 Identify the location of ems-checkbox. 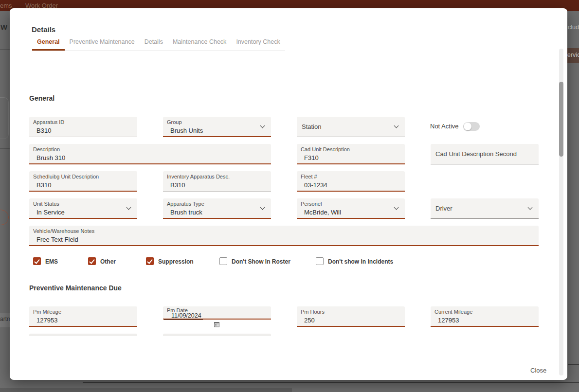
(37, 261).